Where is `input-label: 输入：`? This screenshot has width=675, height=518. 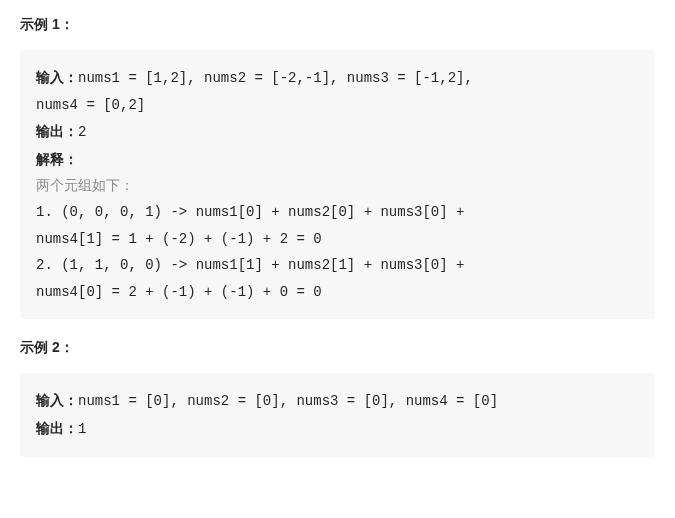 input-label: 输入： is located at coordinates (57, 77).